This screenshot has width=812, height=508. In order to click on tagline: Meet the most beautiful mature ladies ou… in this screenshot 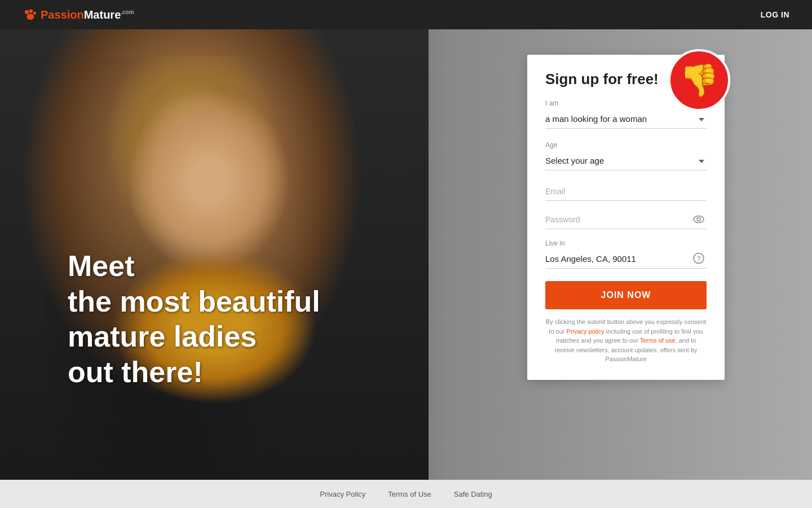, I will do `click(194, 319)`.